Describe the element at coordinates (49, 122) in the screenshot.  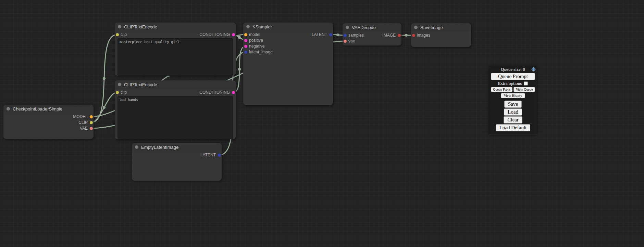
I see `node-checkpoint-loader: CheckpointLoaderSimpleMODELCLIPVAE` at that location.